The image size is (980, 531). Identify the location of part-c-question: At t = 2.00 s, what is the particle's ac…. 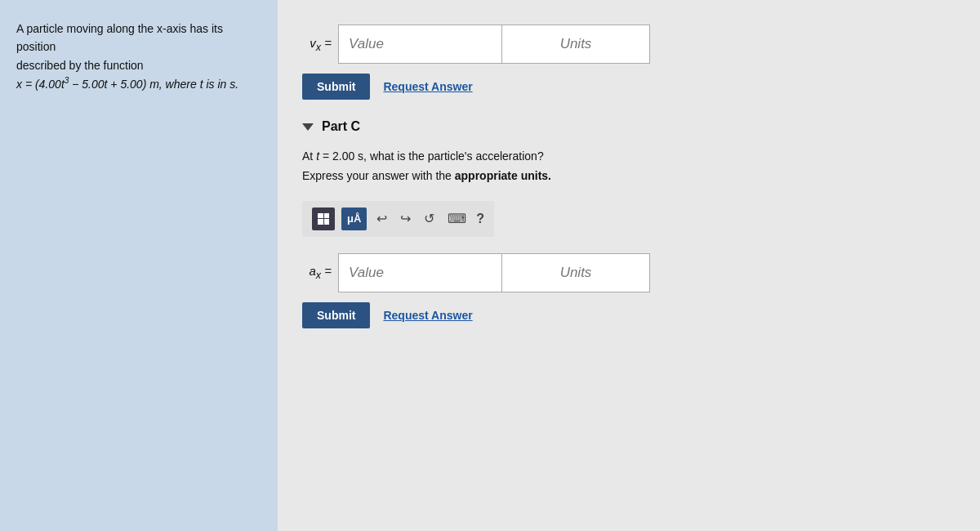
(629, 167).